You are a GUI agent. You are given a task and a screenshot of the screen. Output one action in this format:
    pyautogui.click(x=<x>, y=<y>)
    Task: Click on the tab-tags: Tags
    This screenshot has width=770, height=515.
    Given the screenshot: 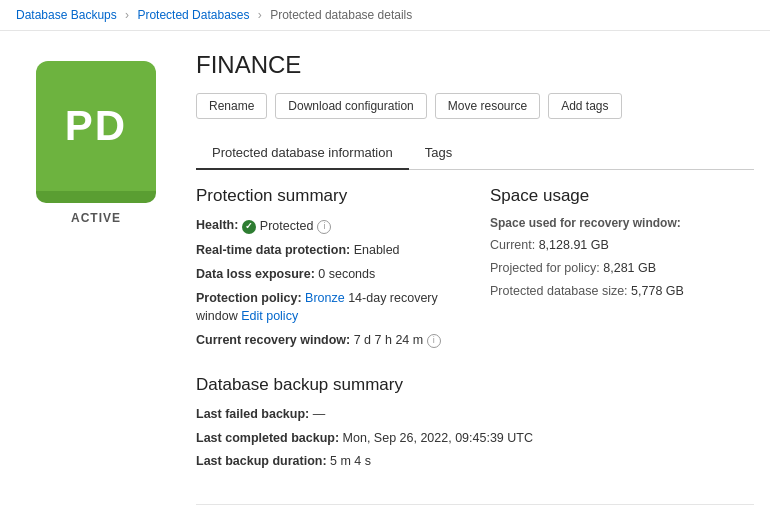 What is the action you would take?
    pyautogui.click(x=438, y=154)
    